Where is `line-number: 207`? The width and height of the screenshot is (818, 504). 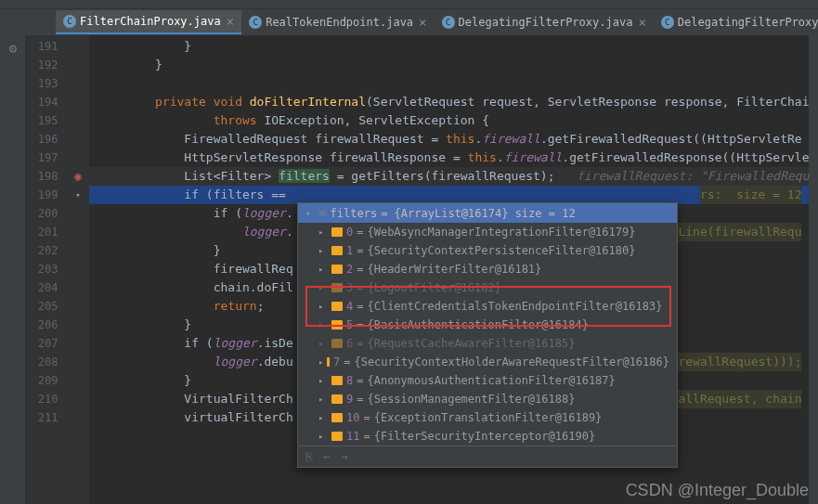
line-number: 207 is located at coordinates (46, 343).